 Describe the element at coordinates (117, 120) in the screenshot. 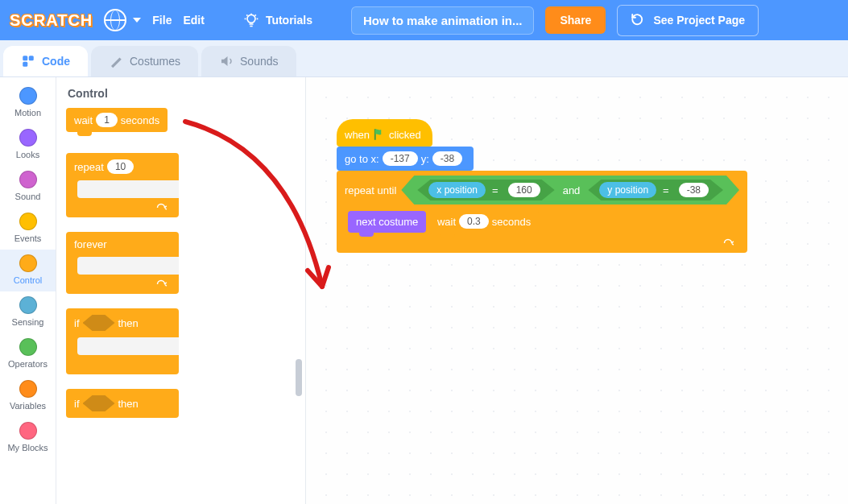

I see `wait-block: wait 1 seconds` at that location.